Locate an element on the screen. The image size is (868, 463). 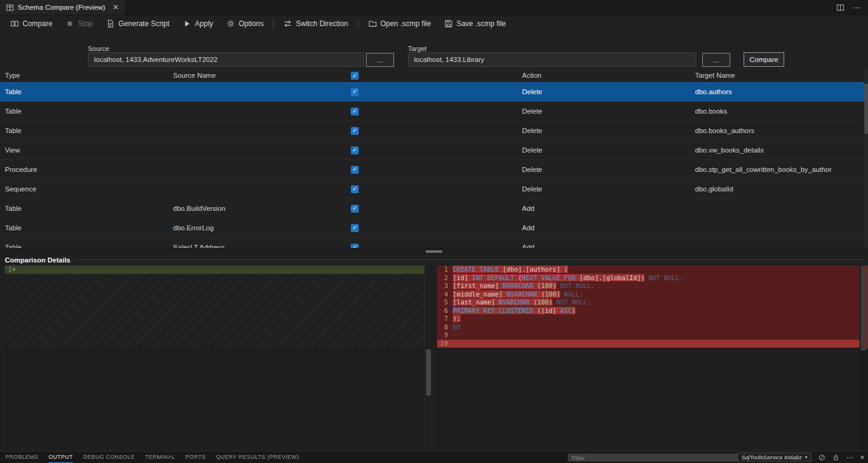
table-row: Tabledbo.BuildVersion✓Add is located at coordinates (432, 208).